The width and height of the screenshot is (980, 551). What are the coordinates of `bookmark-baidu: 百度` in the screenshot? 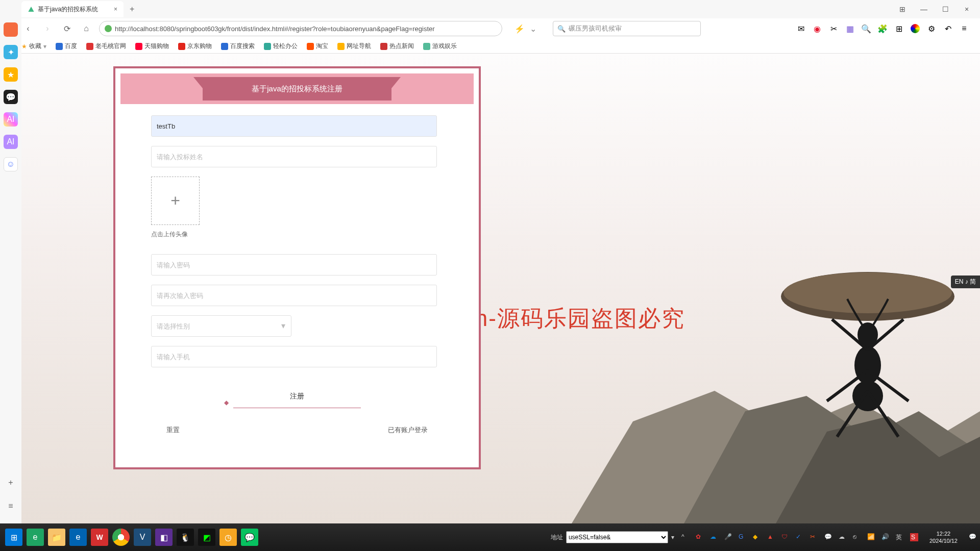 It's located at (66, 46).